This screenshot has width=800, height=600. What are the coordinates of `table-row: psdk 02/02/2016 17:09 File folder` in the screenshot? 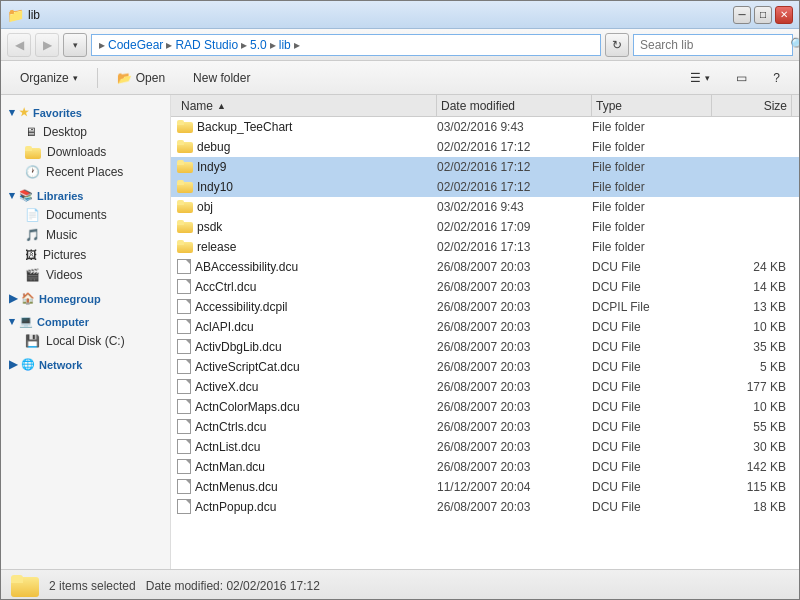 It's located at (485, 227).